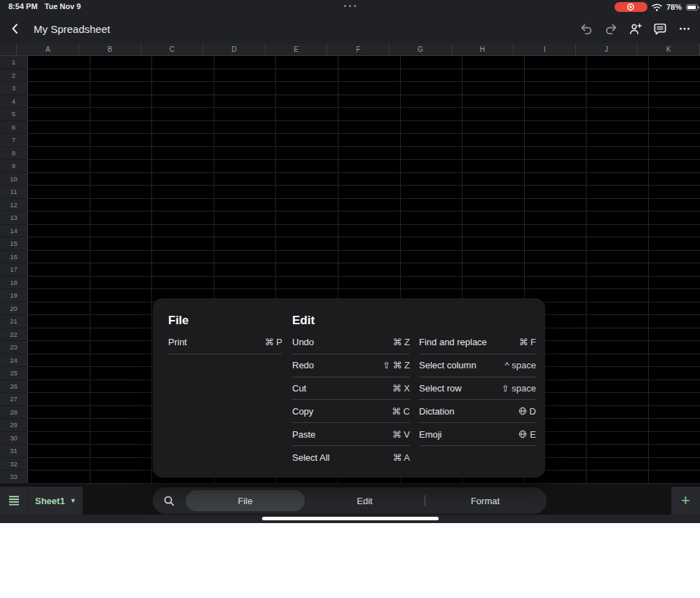 This screenshot has width=700, height=598. What do you see at coordinates (618, 322) in the screenshot?
I see `cell-J21` at bounding box center [618, 322].